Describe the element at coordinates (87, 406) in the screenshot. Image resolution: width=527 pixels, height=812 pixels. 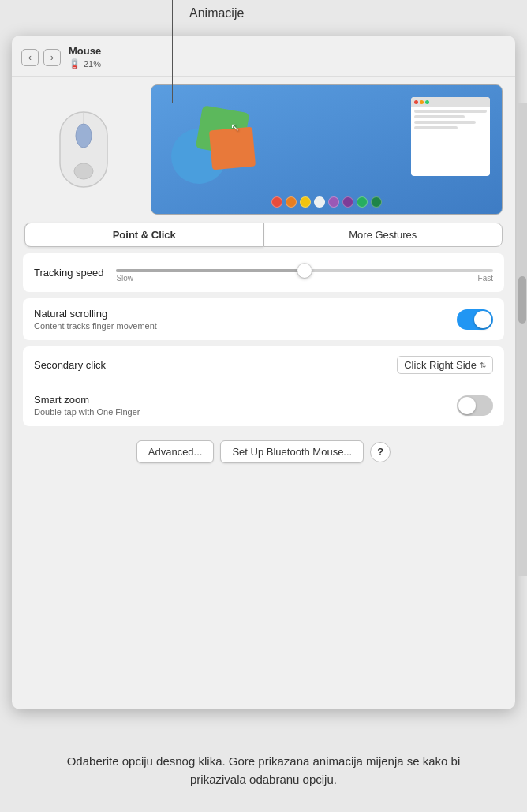
I see `smart-zoom-text: Smart zoom Double-tap with One Finger` at that location.